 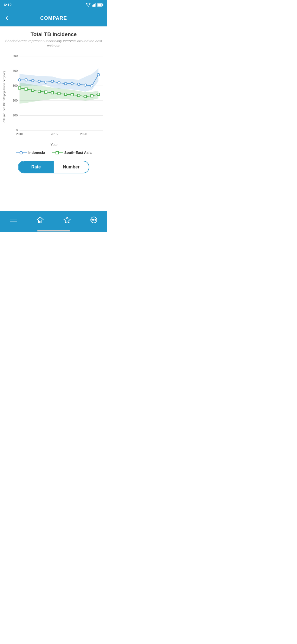 I want to click on legend-indonesia: Indonesia, so click(x=30, y=152).